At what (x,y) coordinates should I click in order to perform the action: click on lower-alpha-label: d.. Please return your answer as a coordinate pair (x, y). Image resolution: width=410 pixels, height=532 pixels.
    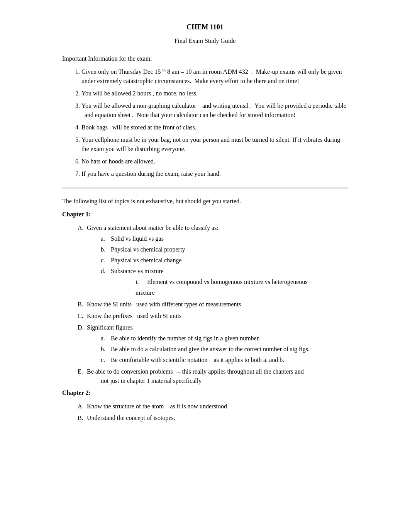
    Looking at the image, I should click on (105, 271).